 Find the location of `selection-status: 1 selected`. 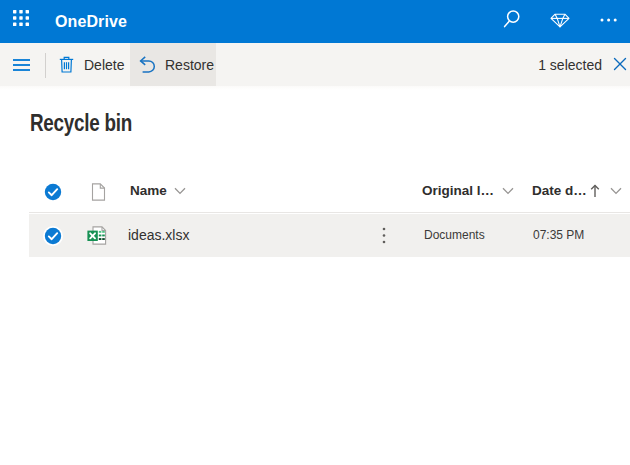

selection-status: 1 selected is located at coordinates (570, 64).